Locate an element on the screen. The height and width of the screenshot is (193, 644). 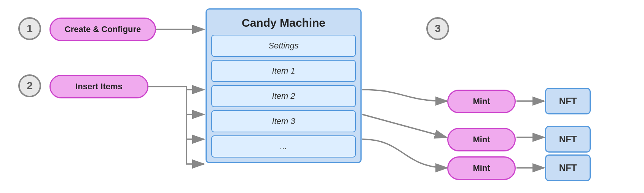
candy-machine-title: Candy Machine is located at coordinates (284, 22).